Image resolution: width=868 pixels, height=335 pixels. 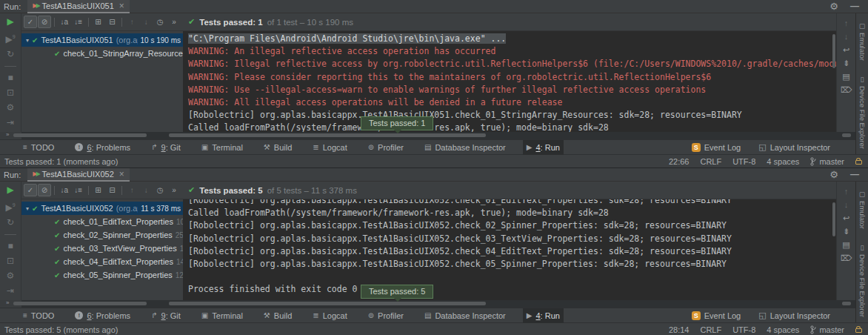 I want to click on test-tree-node: ✔check_04_EditText_Properties144 ms, so click(x=102, y=262).